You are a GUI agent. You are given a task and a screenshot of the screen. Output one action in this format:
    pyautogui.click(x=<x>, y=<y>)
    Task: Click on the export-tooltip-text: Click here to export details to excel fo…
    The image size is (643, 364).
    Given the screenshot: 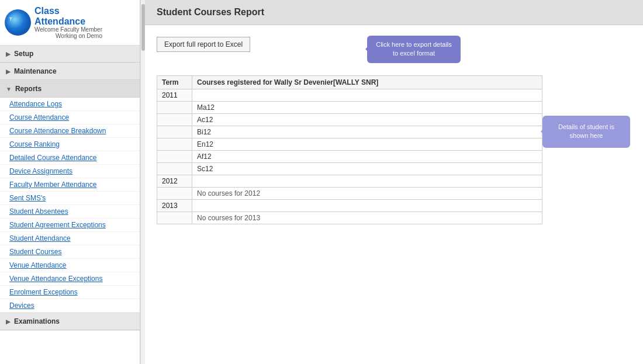 What is the action you would take?
    pyautogui.click(x=414, y=49)
    